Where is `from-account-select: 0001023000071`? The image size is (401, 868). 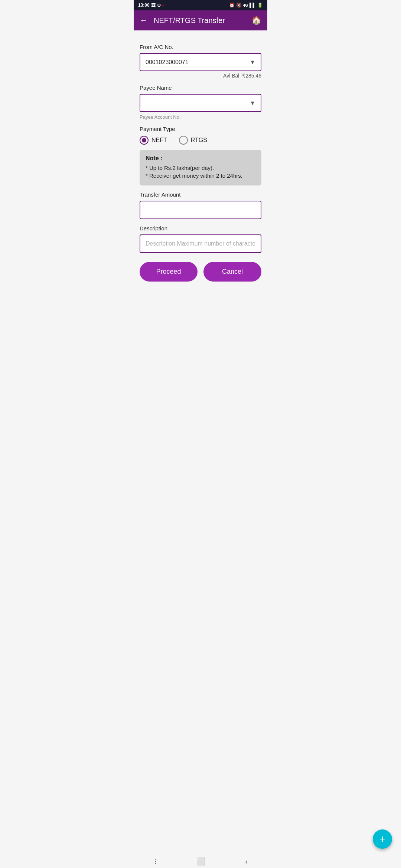
from-account-select: 0001023000071 is located at coordinates (200, 62).